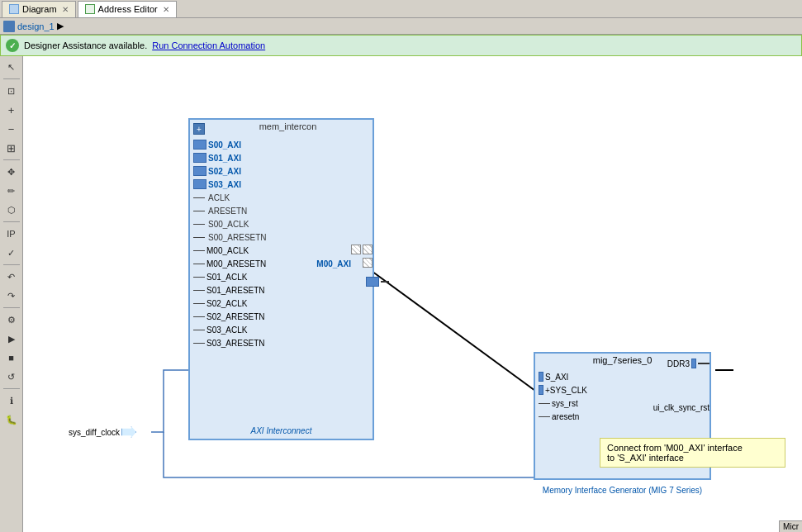 This screenshot has width=802, height=532. What do you see at coordinates (12, 253) in the screenshot?
I see `tool-validate: ✓` at bounding box center [12, 253].